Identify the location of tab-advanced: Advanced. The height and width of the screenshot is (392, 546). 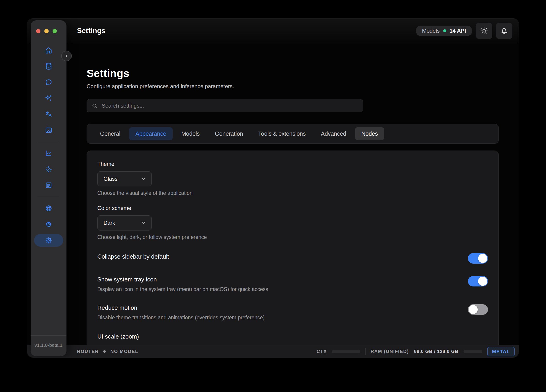
(334, 134).